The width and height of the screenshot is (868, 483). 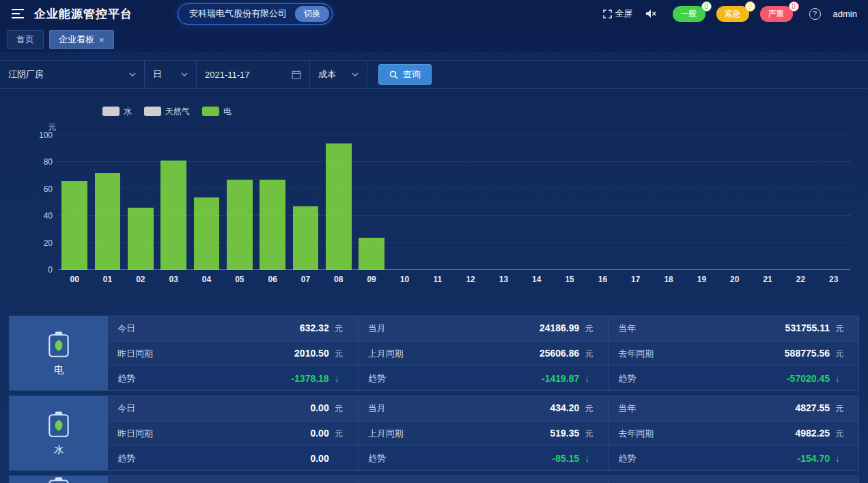 I want to click on app-title: 企业能源管控平台, so click(x=83, y=14).